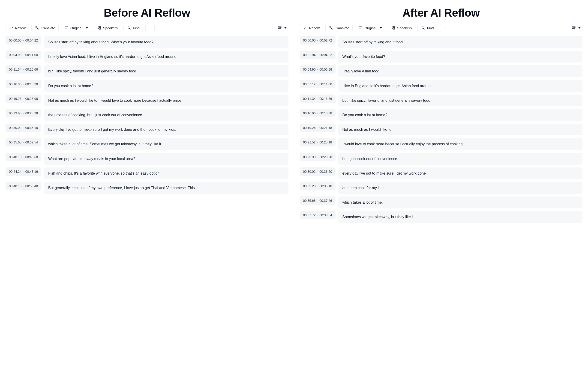 This screenshot has height=369, width=588. I want to click on transcript-row: 00:23.98-00:28.28the process of cooking,…, so click(147, 115).